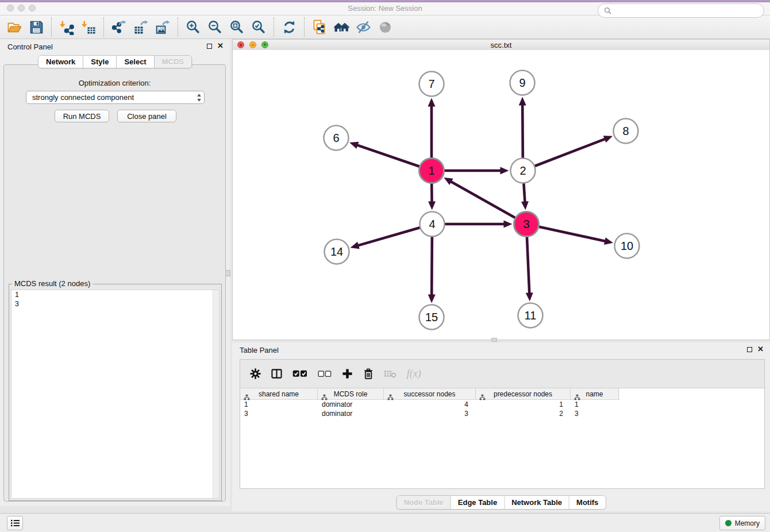 The width and height of the screenshot is (770, 532). Describe the element at coordinates (88, 27) in the screenshot. I see `import-table-icon` at that location.